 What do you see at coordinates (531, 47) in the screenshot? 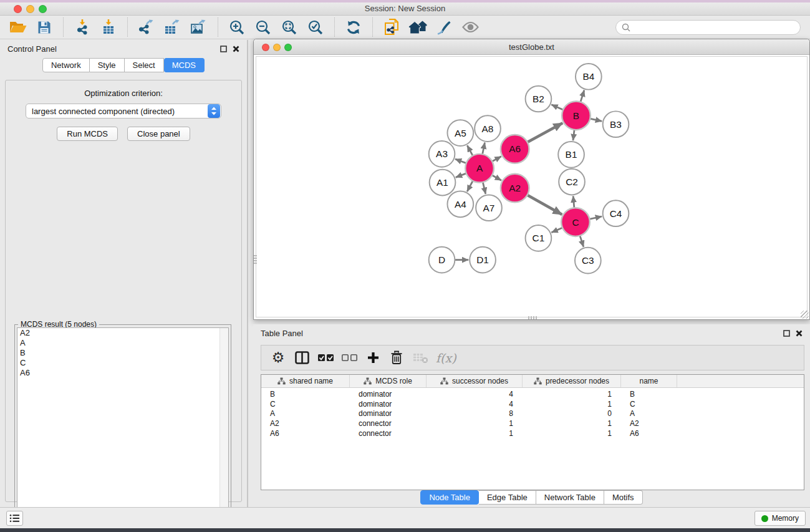
I see `network-window-titlebar: testGlobe.txt` at bounding box center [531, 47].